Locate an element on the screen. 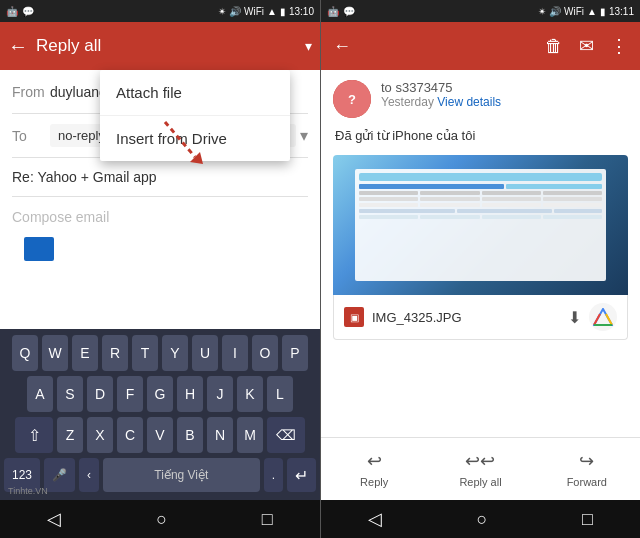  key-o: O is located at coordinates (265, 353).